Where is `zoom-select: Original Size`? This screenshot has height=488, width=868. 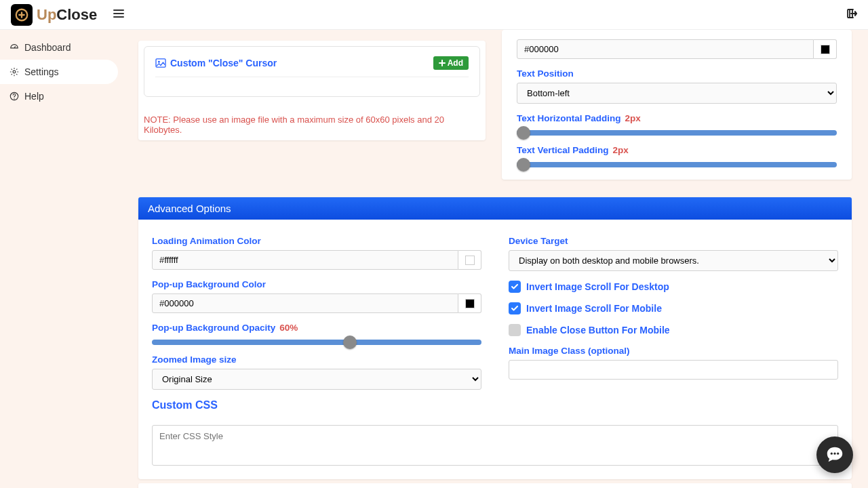 zoom-select: Original Size is located at coordinates (317, 380).